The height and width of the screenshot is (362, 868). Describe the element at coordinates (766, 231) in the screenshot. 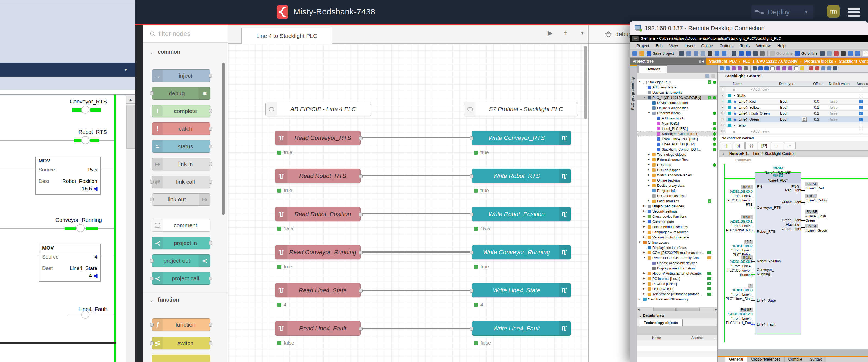

I see `fb-input-pin: Robot_RTS` at that location.